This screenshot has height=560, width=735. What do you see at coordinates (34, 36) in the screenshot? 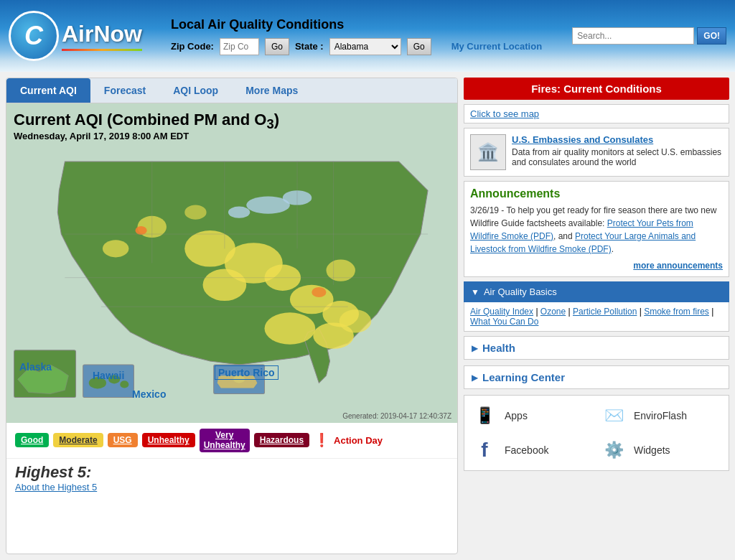
I see `logo-c-letter: C` at bounding box center [34, 36].